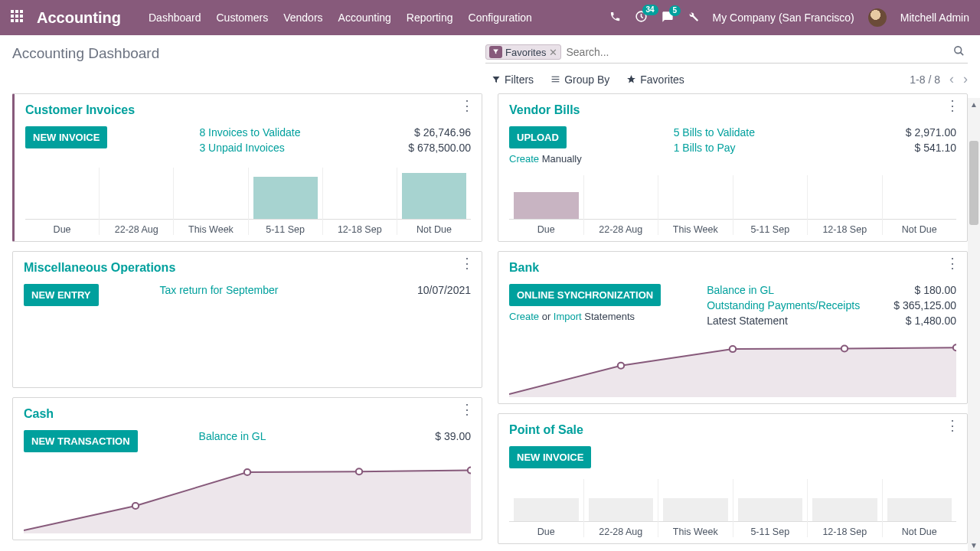 This screenshot has height=551, width=980. What do you see at coordinates (553, 52) in the screenshot?
I see `close-icon: ✕` at bounding box center [553, 52].